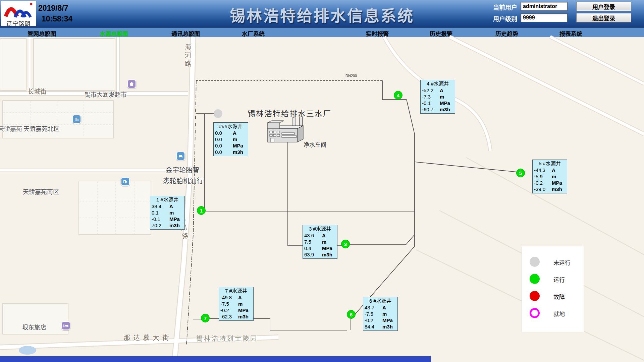 The height and width of the screenshot is (362, 644). I want to click on well-panel-4: 4 #水源井 -52.2A -7.3m -0.1MPa -60.7m3h, so click(438, 97).